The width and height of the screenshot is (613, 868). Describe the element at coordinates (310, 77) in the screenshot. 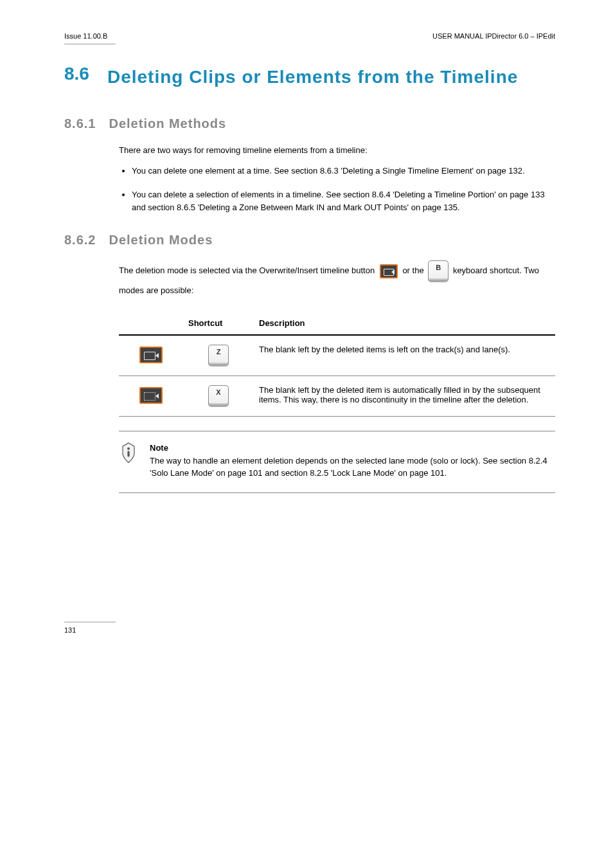

I see `section-heading: 8.6 Deleting Clips or Elements from the …` at that location.